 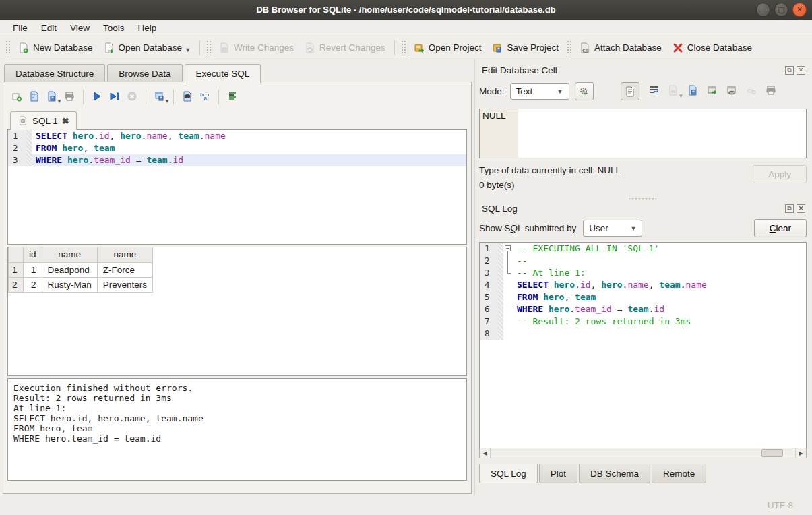 I want to click on import-file-icon, so click(x=673, y=90).